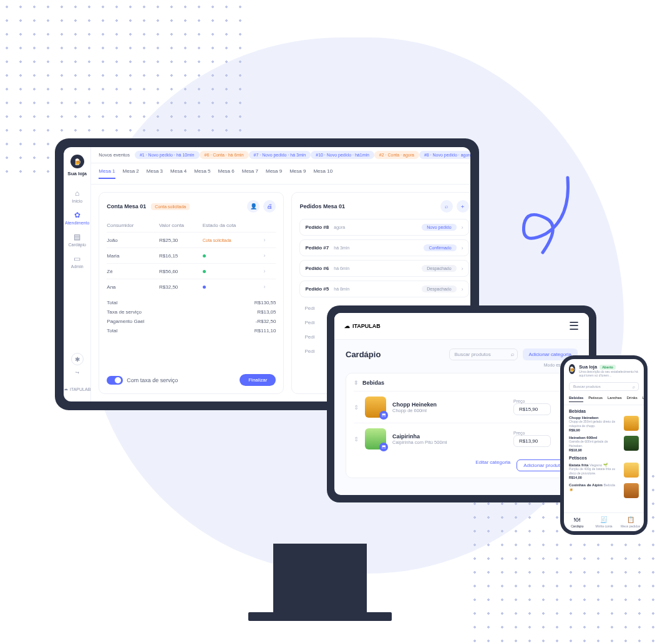 The image size is (655, 644). Describe the element at coordinates (181, 272) in the screenshot. I see `consumer-value: R$56,60` at that location.